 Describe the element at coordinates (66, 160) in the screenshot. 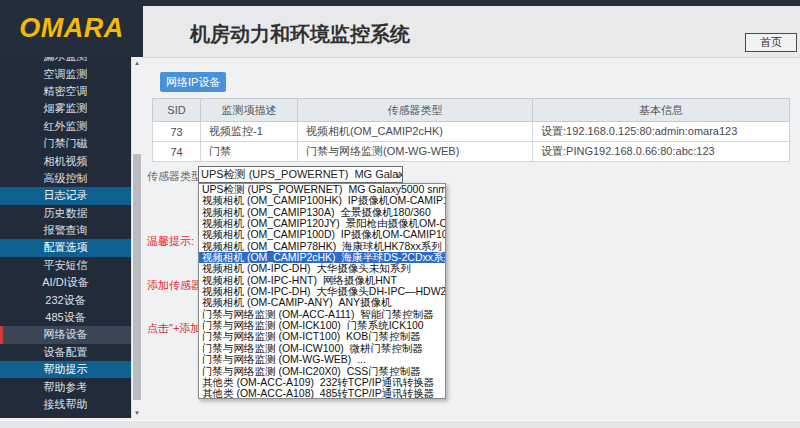

I see `sidebar-item-camera-video: 相机视频` at that location.